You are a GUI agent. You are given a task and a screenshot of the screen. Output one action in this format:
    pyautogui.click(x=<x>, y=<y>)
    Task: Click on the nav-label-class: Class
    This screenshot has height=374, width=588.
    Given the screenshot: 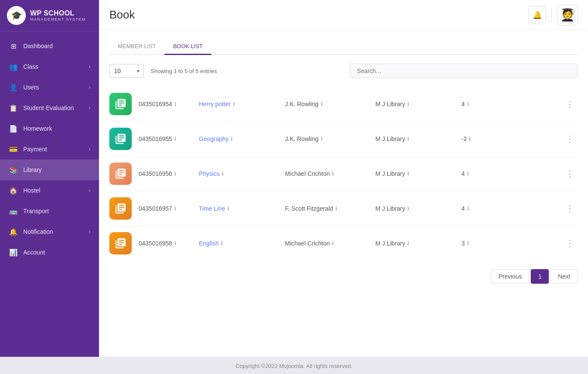 What is the action you would take?
    pyautogui.click(x=56, y=67)
    